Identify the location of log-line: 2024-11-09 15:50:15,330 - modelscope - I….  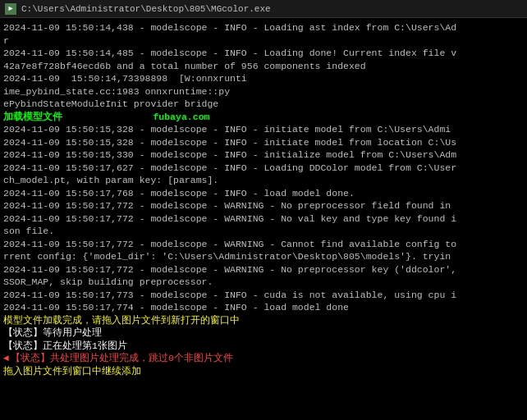
(264, 155).